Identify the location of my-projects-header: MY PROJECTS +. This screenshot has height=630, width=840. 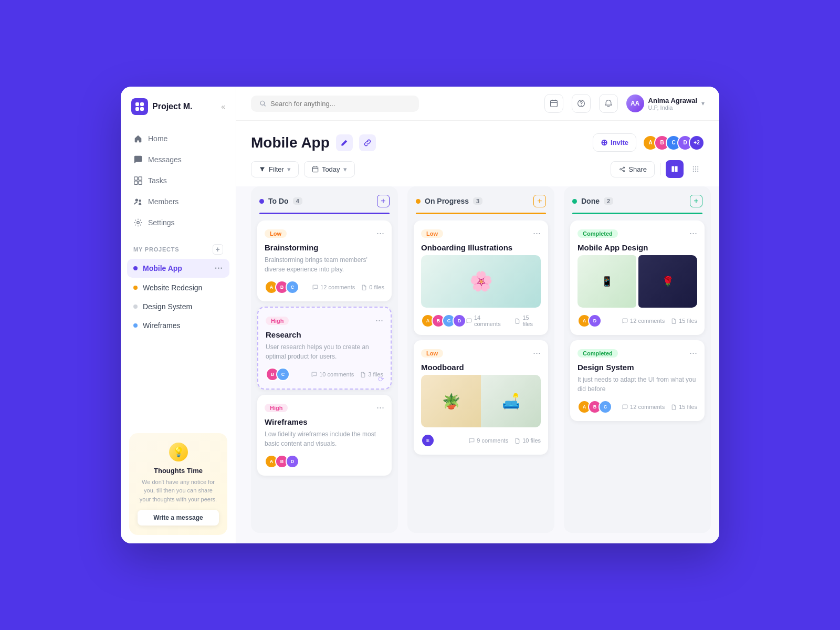
(178, 247).